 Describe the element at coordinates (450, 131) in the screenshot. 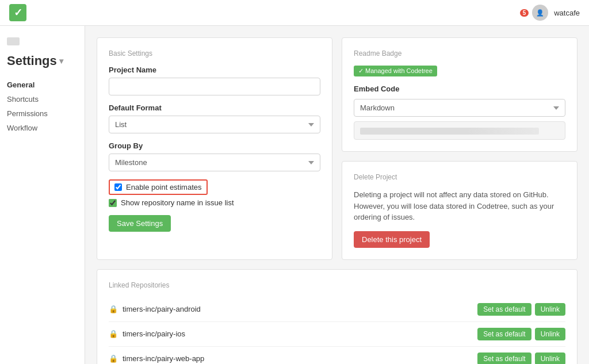

I see `embed-blur-bar` at that location.